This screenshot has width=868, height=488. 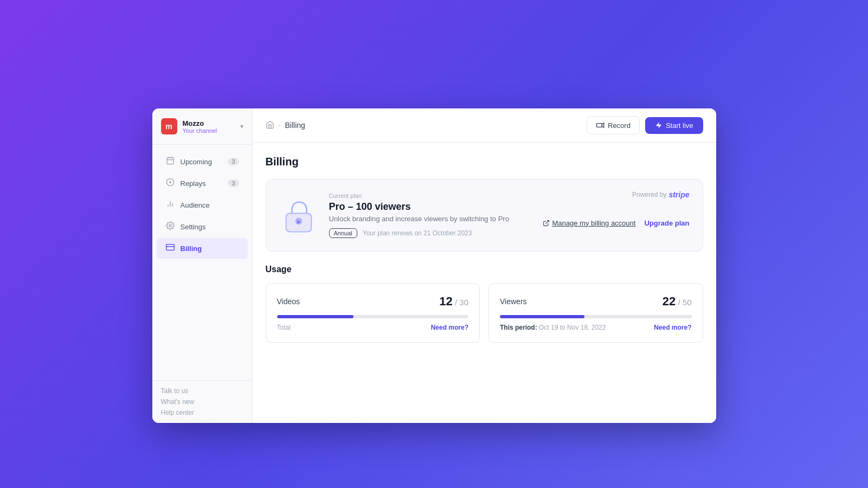 I want to click on videos-footer: Total Need more?, so click(x=373, y=328).